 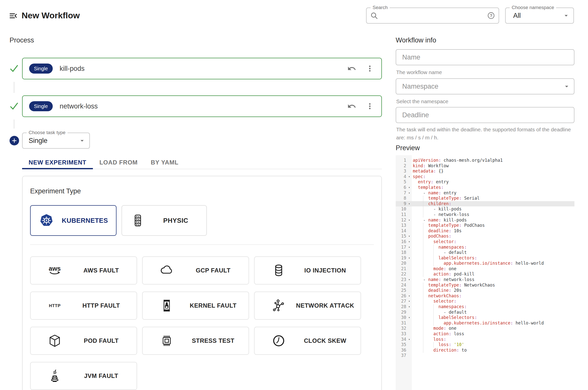 What do you see at coordinates (84, 376) in the screenshot?
I see `fault-card-jvm: JVM FAULT` at bounding box center [84, 376].